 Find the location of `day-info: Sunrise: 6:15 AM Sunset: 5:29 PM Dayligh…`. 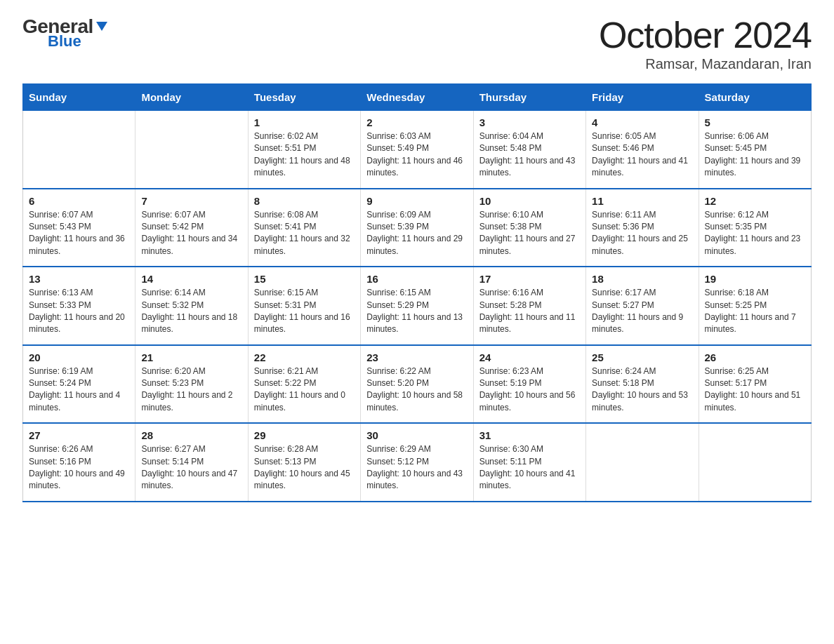

day-info: Sunrise: 6:15 AM Sunset: 5:29 PM Dayligh… is located at coordinates (417, 311).